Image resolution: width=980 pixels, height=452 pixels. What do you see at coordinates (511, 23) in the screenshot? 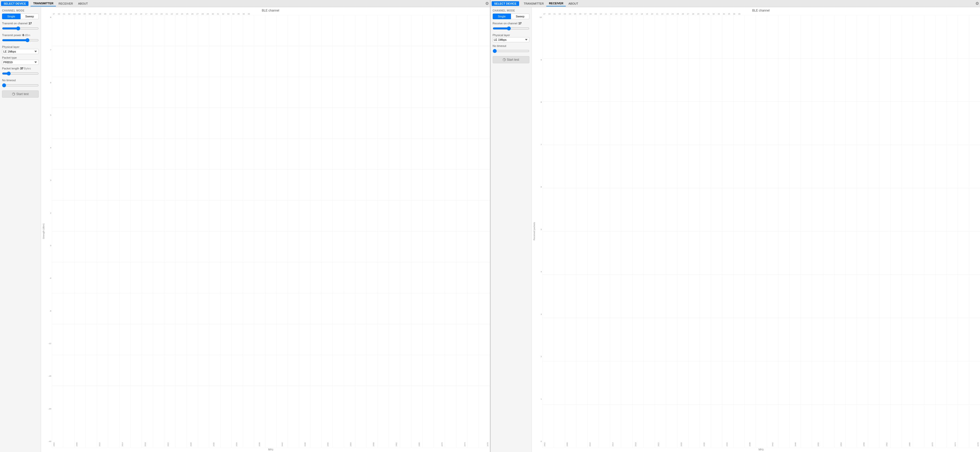
I see `right-receive-channel-row: Receive on channel 17` at bounding box center [511, 23].